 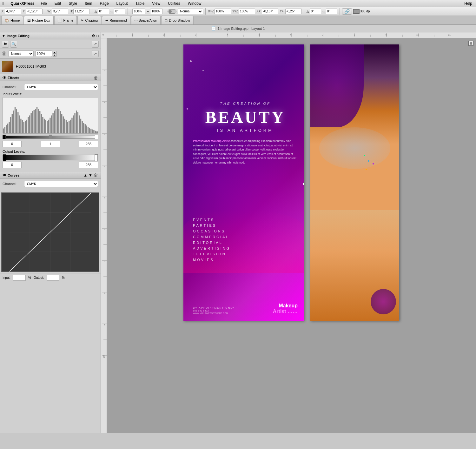 I want to click on curves-graph, so click(x=50, y=232).